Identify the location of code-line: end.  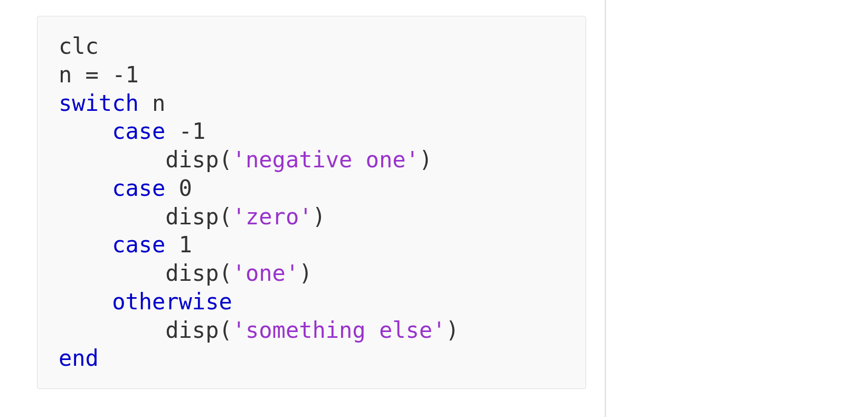
(312, 358).